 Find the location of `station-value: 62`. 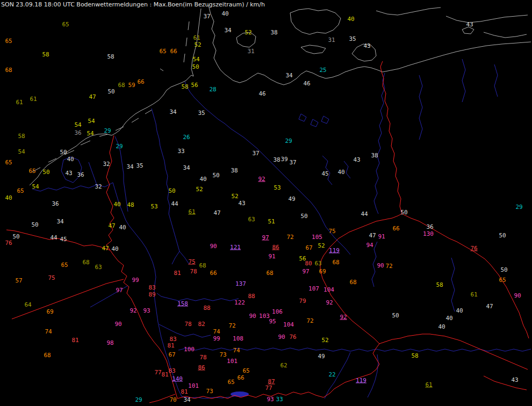

station-value: 62 is located at coordinates (284, 365).